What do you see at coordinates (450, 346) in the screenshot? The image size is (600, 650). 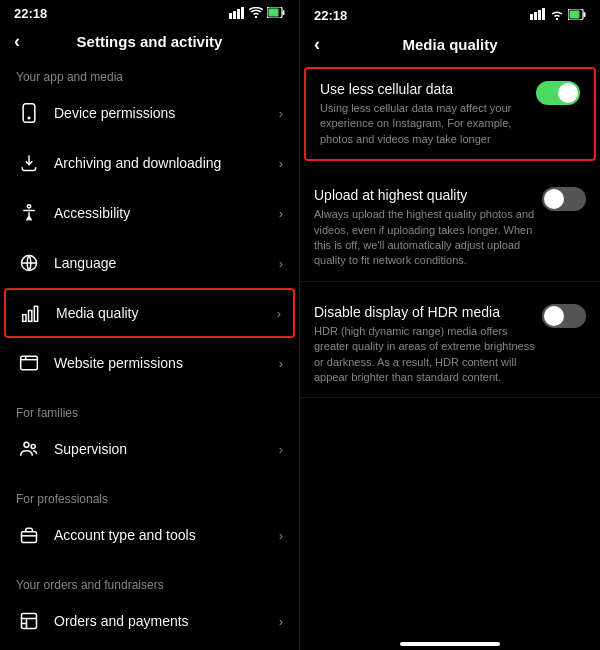 I see `setting-hdr-display: Disable display of HDR media HDR (high d…` at bounding box center [450, 346].